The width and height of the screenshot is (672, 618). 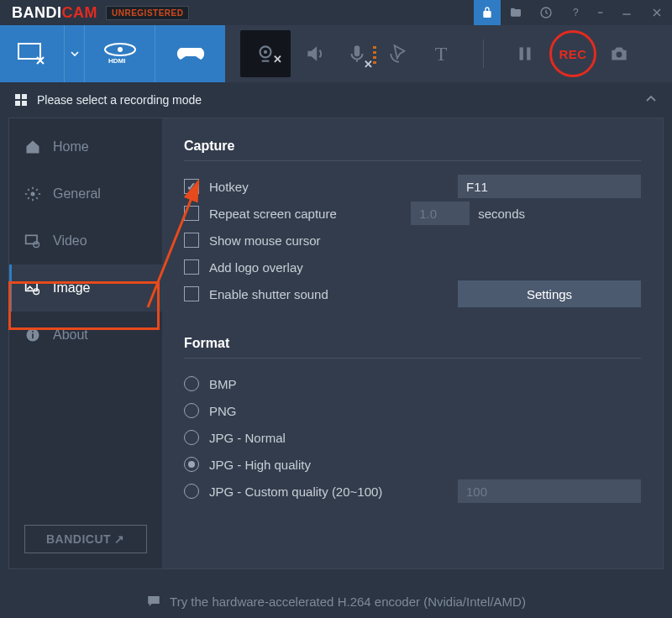 What do you see at coordinates (657, 13) in the screenshot?
I see `close-button` at bounding box center [657, 13].